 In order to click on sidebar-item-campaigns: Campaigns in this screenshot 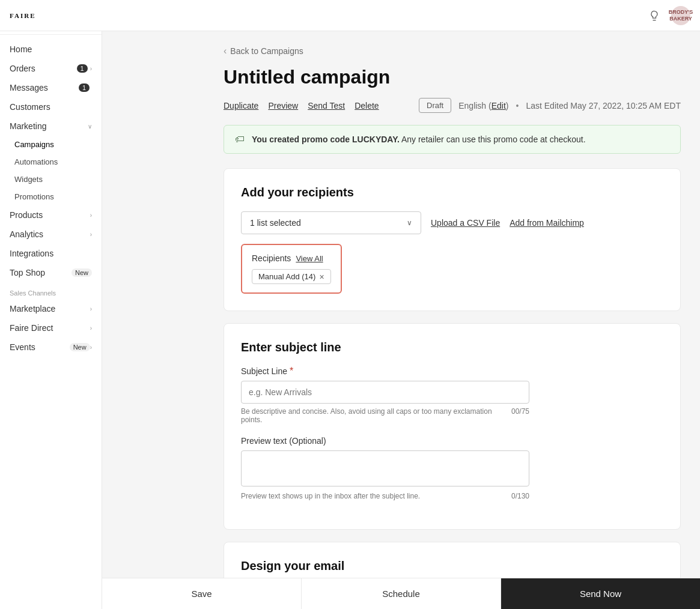, I will do `click(50, 144)`.